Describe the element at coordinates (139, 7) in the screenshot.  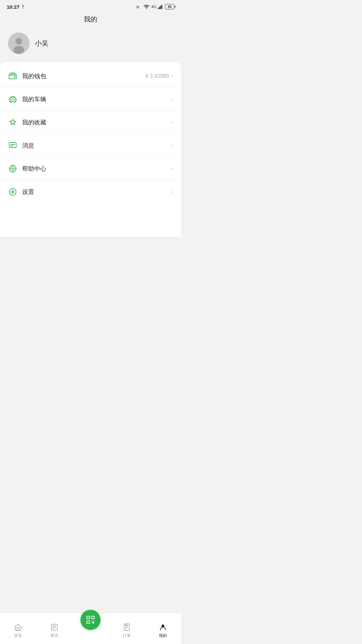
I see `nfc-icon: N` at that location.